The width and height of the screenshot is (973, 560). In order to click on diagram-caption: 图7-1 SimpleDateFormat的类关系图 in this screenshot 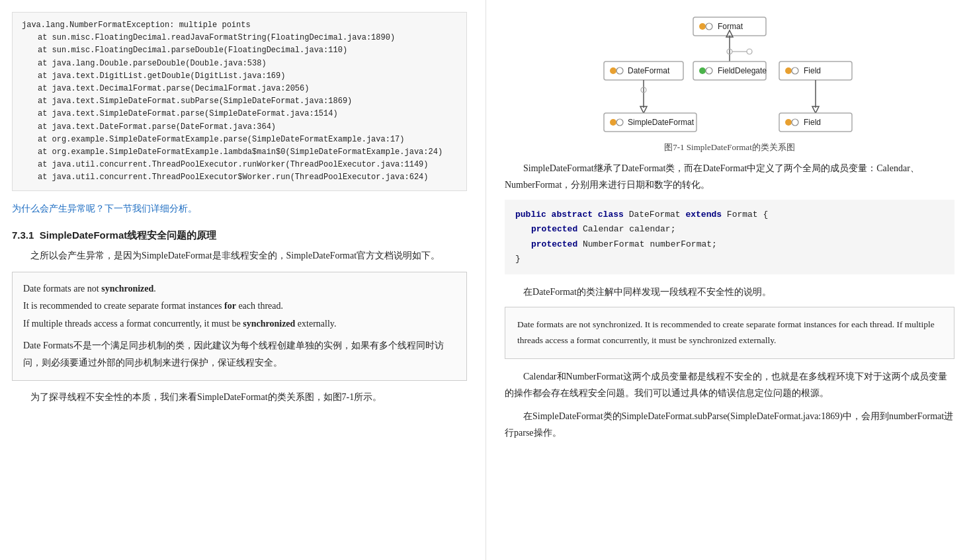, I will do `click(730, 147)`.